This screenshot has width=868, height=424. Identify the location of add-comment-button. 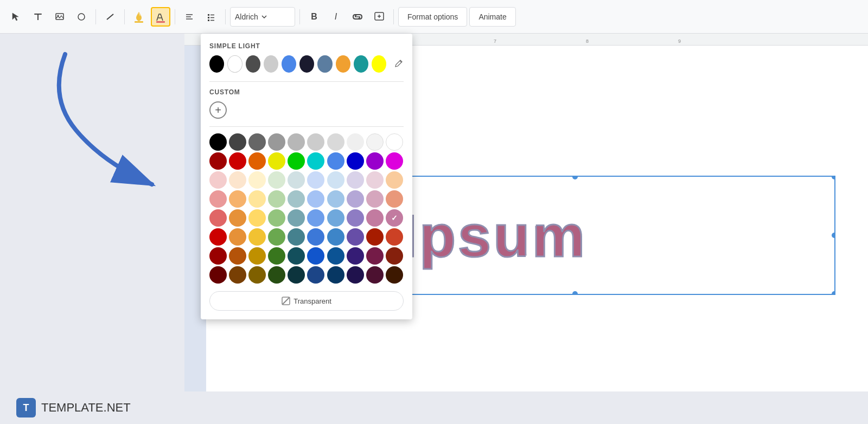
(379, 17).